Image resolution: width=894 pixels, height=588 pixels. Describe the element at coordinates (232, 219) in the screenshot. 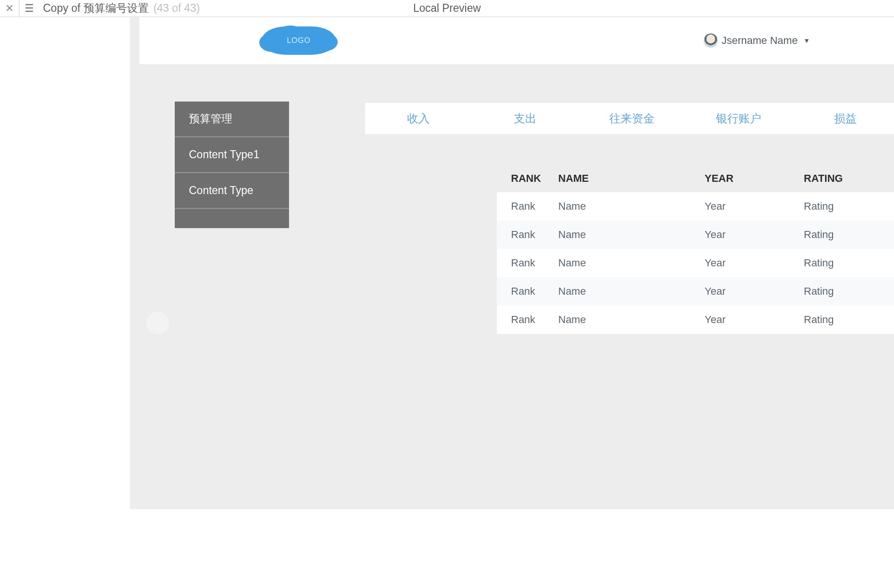

I see `sidebar-item-empty` at that location.